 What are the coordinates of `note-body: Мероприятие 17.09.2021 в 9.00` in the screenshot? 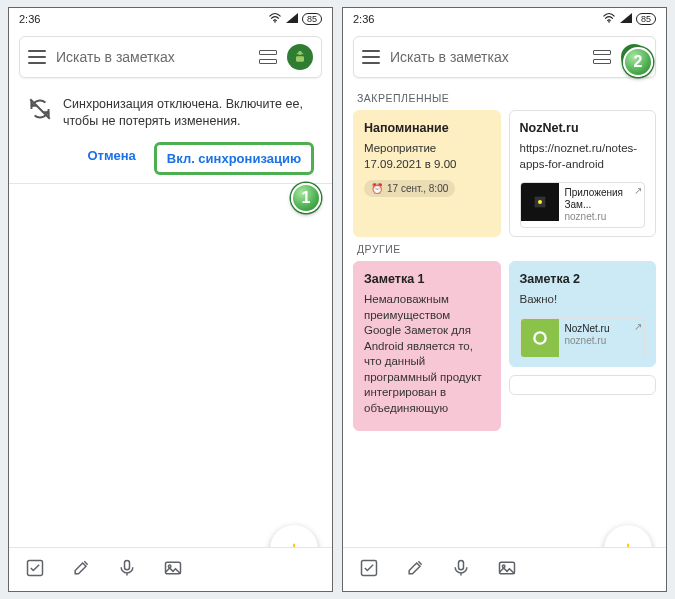 It's located at (427, 156).